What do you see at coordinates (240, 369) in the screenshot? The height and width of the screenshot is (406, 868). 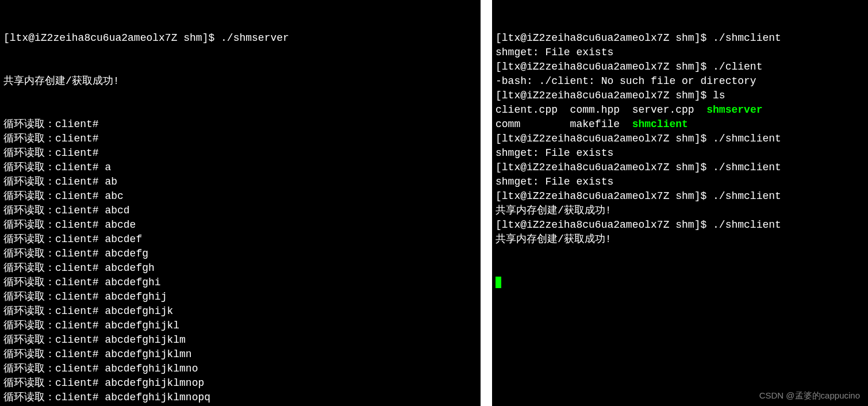 I see `read-line: 循环读取：client# abcdefghijklmno` at bounding box center [240, 369].